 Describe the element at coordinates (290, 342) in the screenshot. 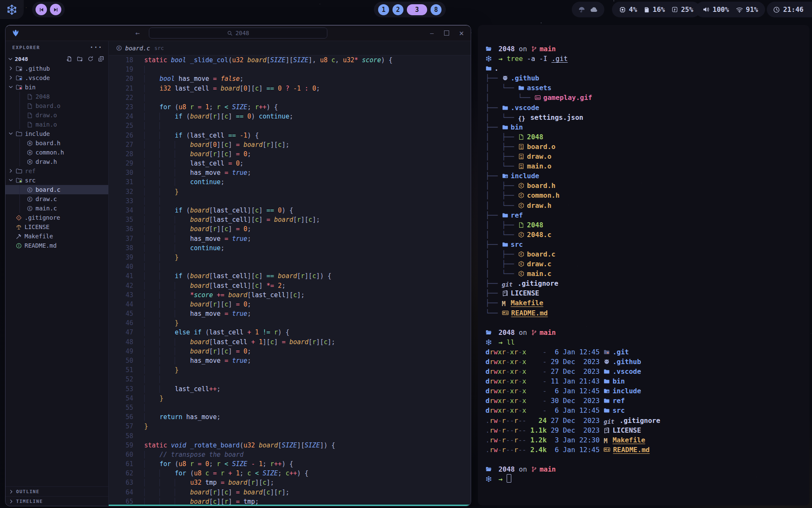

I see `code-line-48: 48 board[last_cell + 1][c] = board[r][c]…` at that location.